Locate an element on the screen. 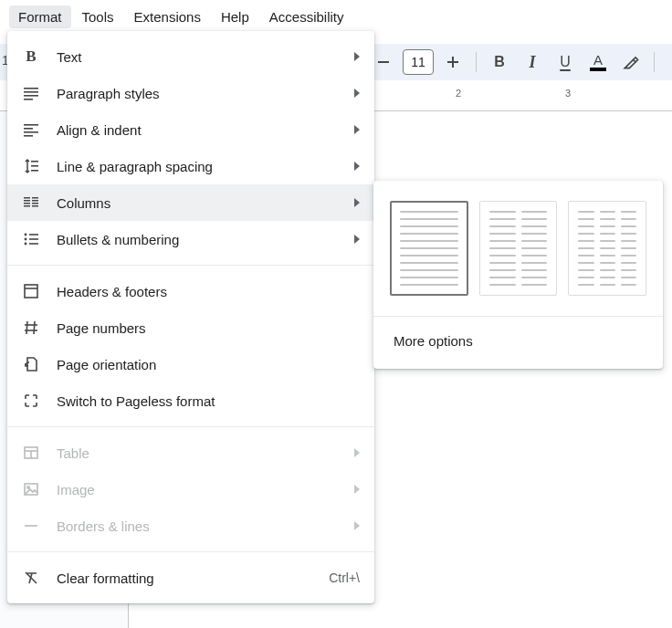 The image size is (672, 628). menu-headers-footers: Headers & footers is located at coordinates (191, 291).